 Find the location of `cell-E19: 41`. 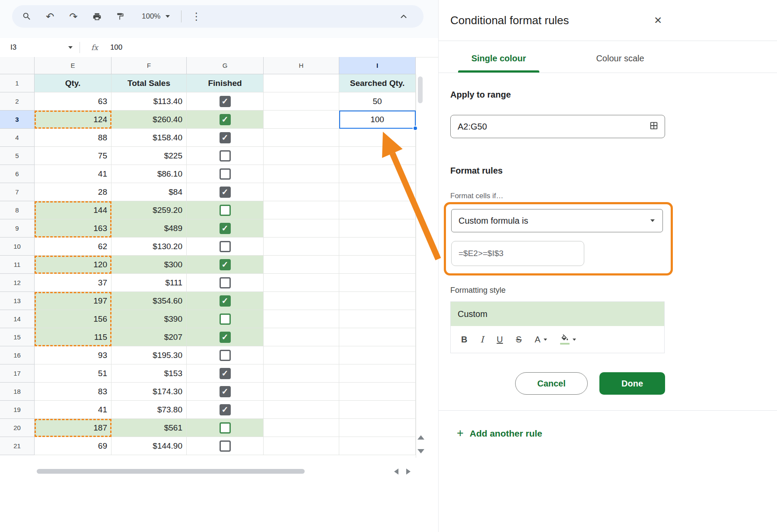

cell-E19: 41 is located at coordinates (73, 410).